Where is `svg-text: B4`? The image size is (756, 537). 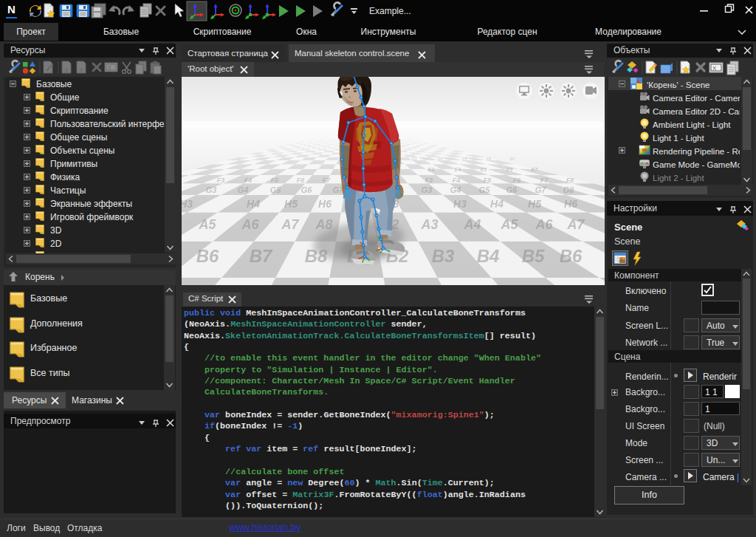 svg-text: B4 is located at coordinates (489, 256).